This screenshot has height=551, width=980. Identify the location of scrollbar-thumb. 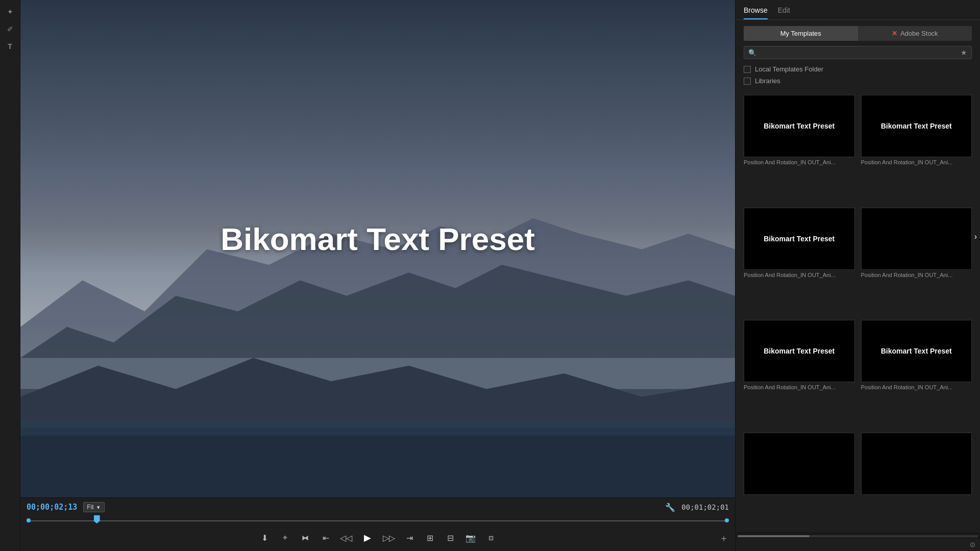
(774, 536).